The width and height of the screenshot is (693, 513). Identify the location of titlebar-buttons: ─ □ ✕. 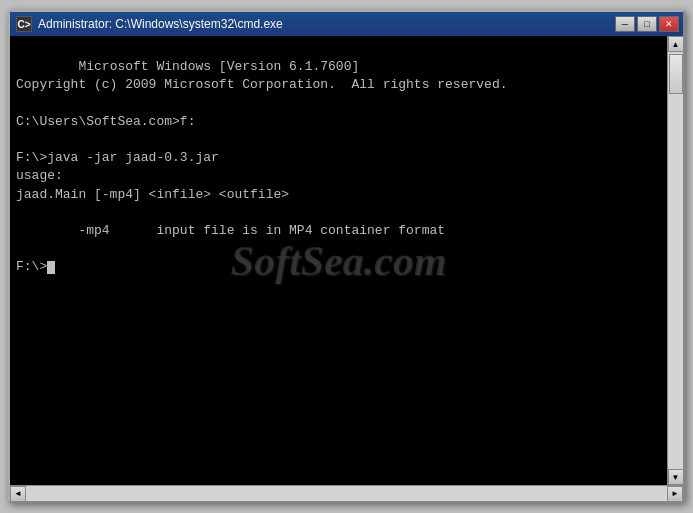
(647, 24).